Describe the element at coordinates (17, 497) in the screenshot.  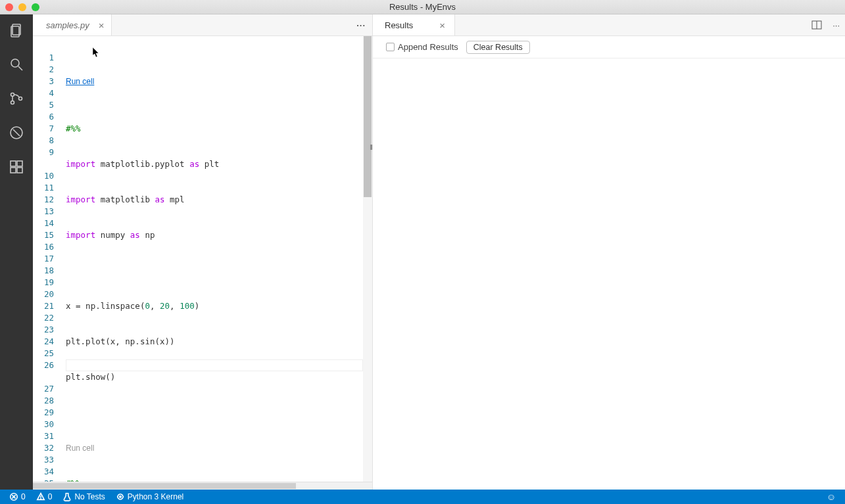
I see `status-errors: 0` at that location.